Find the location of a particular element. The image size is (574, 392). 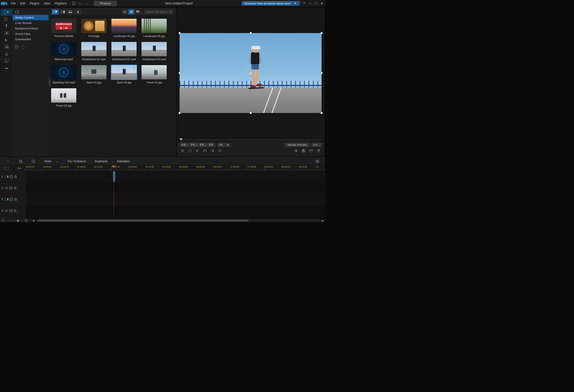

room-subtitle-icon is located at coordinates (7, 61).